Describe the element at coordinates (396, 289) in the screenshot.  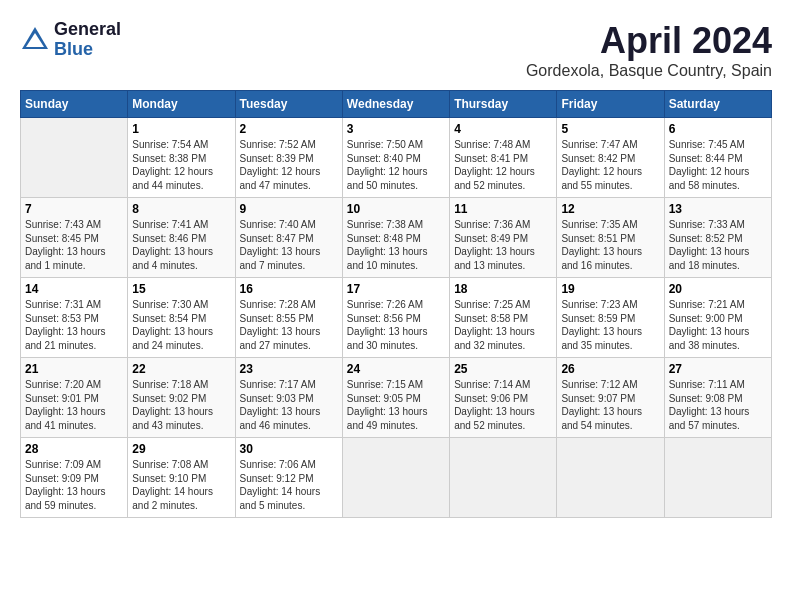
I see `day-number: 17` at that location.